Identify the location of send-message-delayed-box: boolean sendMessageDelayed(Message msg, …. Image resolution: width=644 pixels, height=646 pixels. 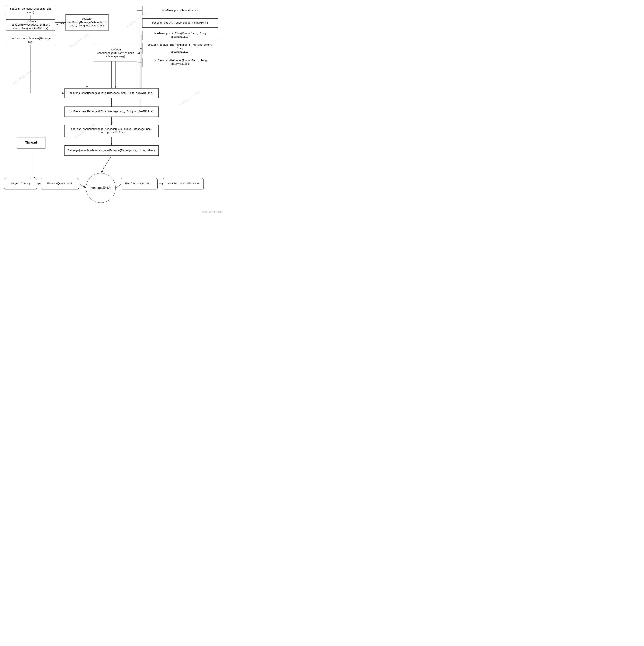
(112, 93).